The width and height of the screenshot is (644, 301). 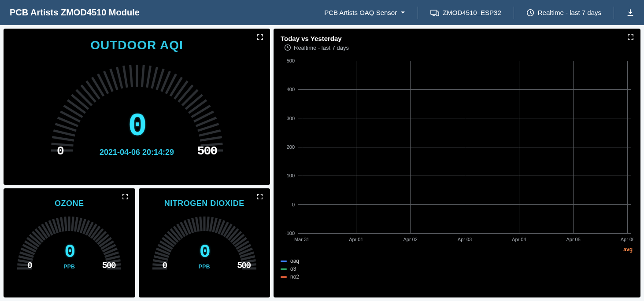 I want to click on svg-text: 400, so click(x=291, y=89).